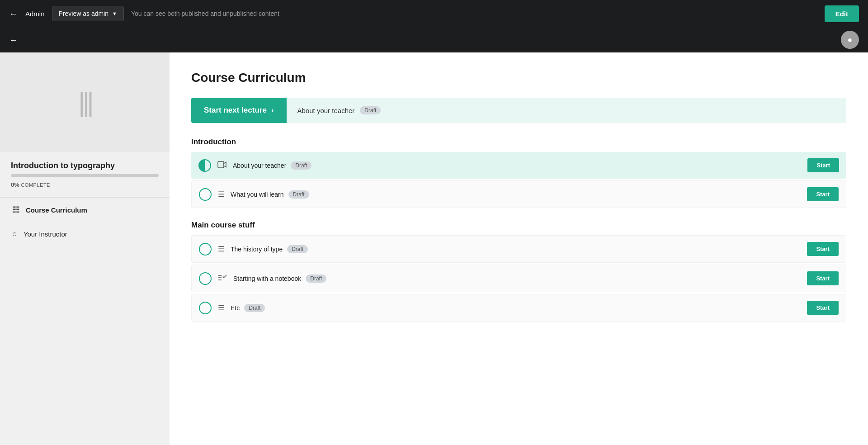 This screenshot has width=868, height=445. What do you see at coordinates (434, 40) in the screenshot?
I see `secondary-nav: ← ●` at bounding box center [434, 40].